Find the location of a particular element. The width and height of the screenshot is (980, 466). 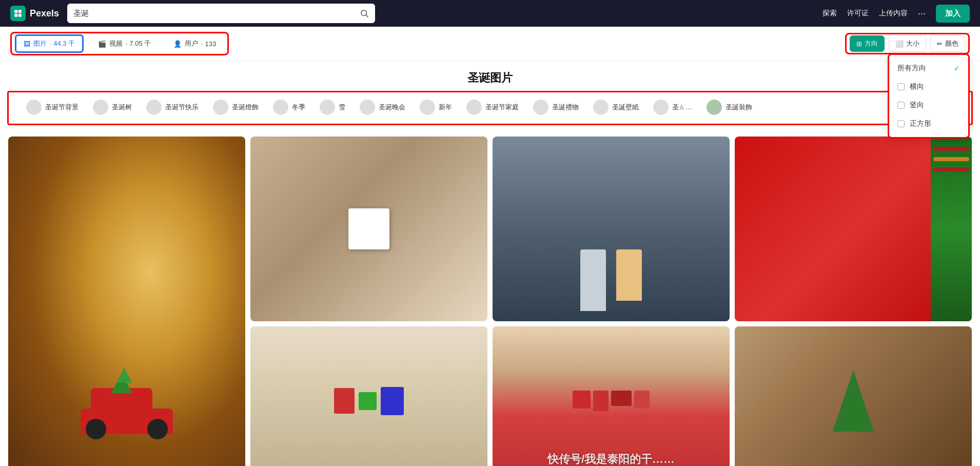

cat-label-13: 圣誕裝飾 is located at coordinates (739, 107).